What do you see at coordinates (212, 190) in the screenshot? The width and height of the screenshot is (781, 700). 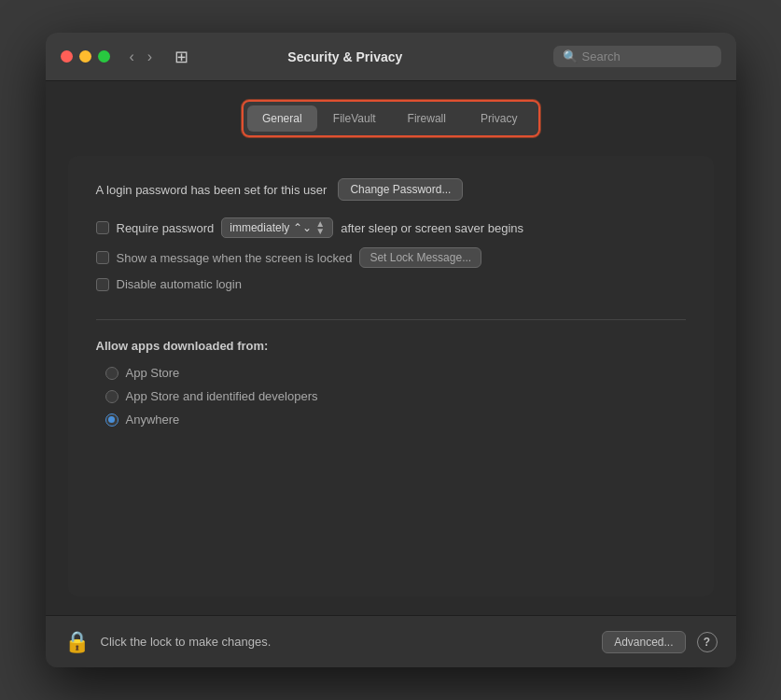 I see `password-label: A login password has been set for this u…` at bounding box center [212, 190].